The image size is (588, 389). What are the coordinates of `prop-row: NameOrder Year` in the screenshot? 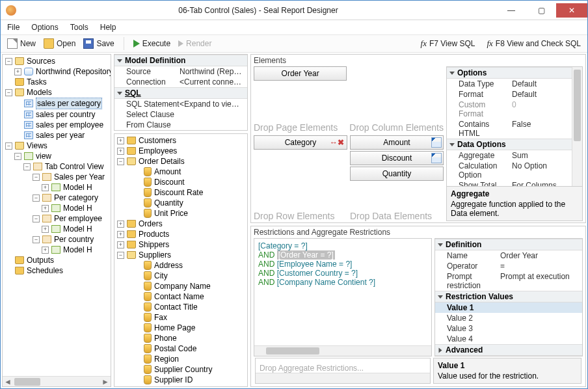 It's located at (509, 256).